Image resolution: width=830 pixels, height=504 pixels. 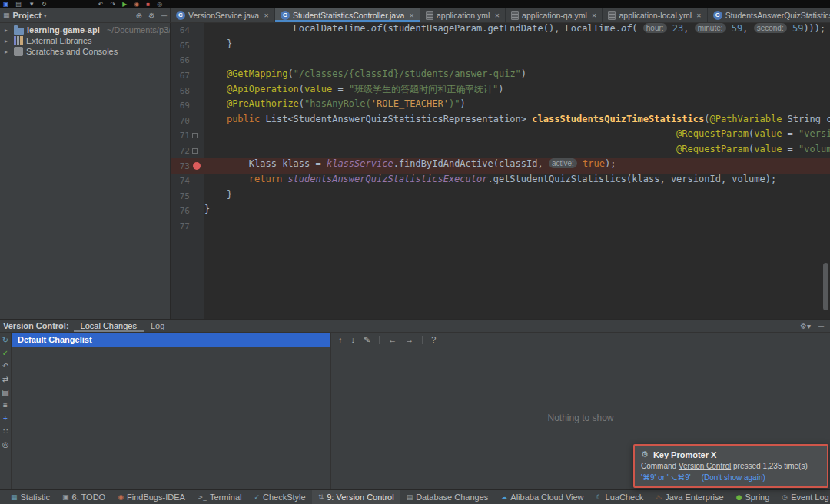 What do you see at coordinates (148, 5) in the screenshot?
I see `stop-icon: ■` at bounding box center [148, 5].